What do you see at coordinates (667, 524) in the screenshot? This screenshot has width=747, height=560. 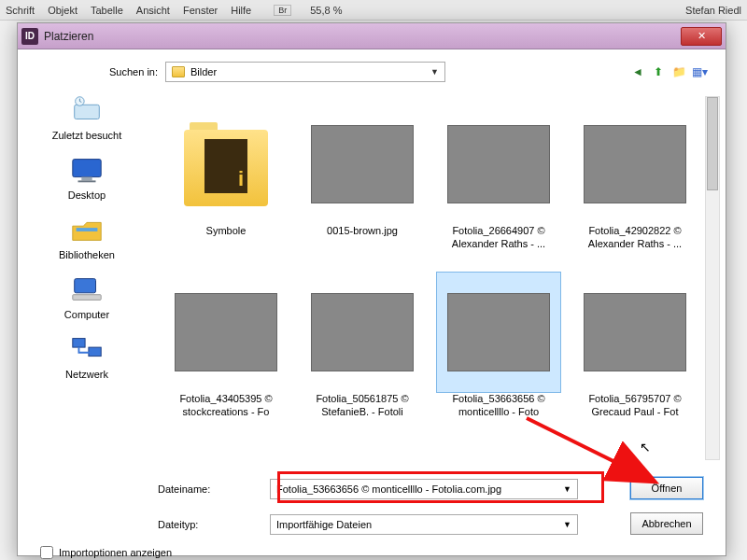 I see `cancel-button: Abbrechen` at bounding box center [667, 524].